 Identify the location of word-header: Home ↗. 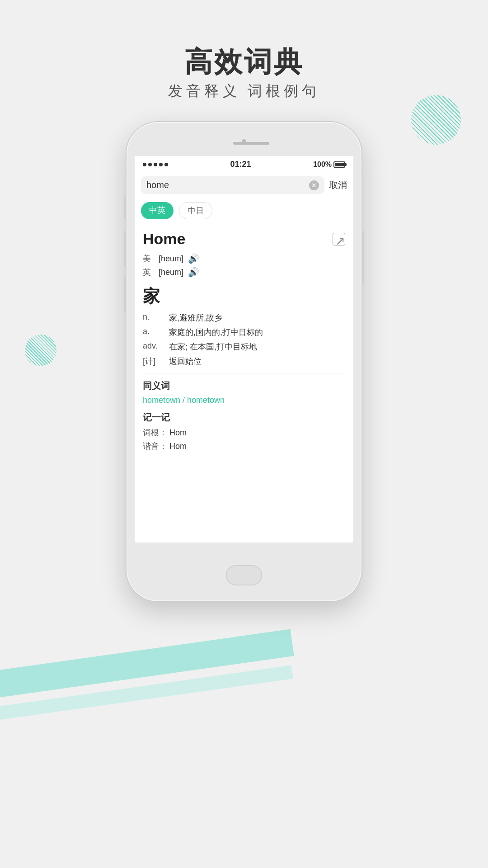
(244, 239).